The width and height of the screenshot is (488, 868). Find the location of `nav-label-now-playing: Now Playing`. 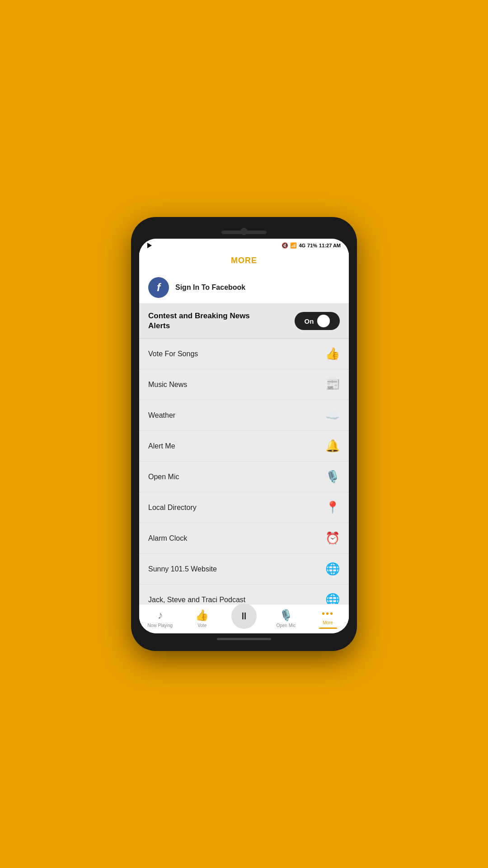

nav-label-now-playing: Now Playing is located at coordinates (160, 626).